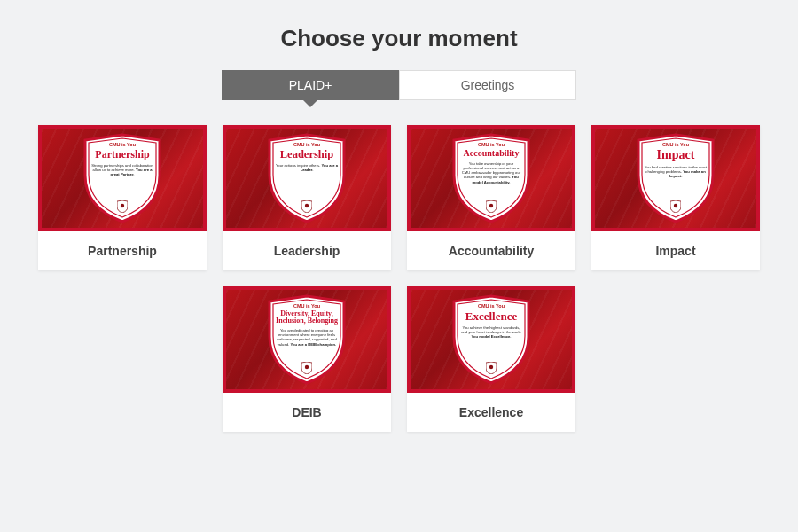 The height and width of the screenshot is (532, 798). What do you see at coordinates (491, 332) in the screenshot?
I see `shield-desc: You achieve the highest standards, and y…` at bounding box center [491, 332].